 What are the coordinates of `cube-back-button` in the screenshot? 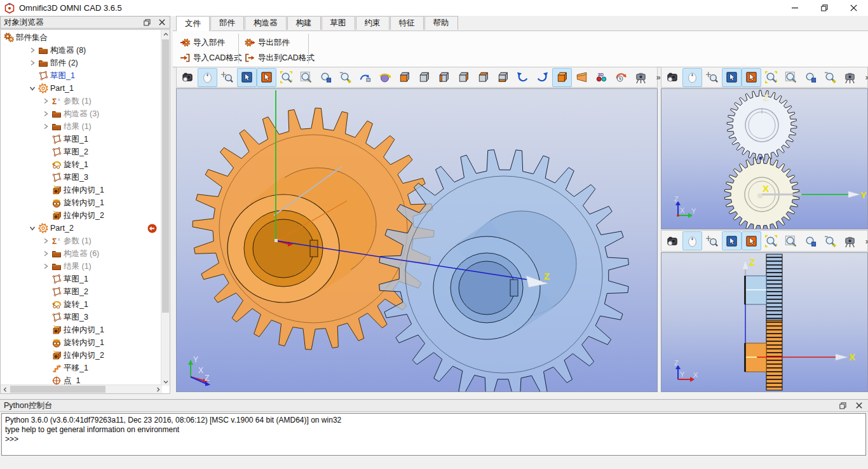 It's located at (424, 78).